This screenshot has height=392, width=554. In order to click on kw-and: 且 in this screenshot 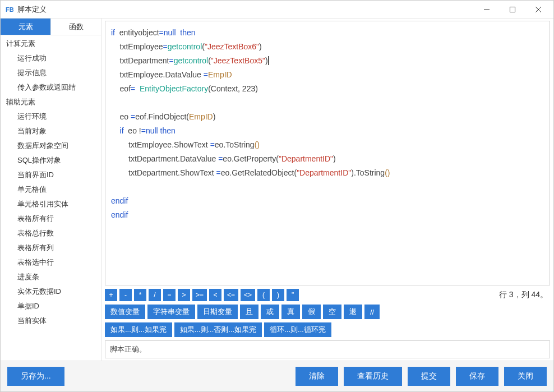, I will do `click(249, 312)`.